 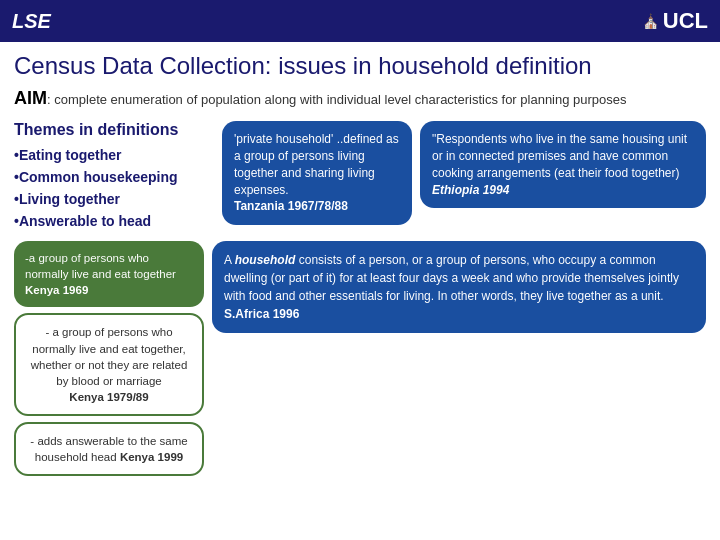 What do you see at coordinates (650, 21) in the screenshot?
I see `ucl-symbol: ⛪` at bounding box center [650, 21].